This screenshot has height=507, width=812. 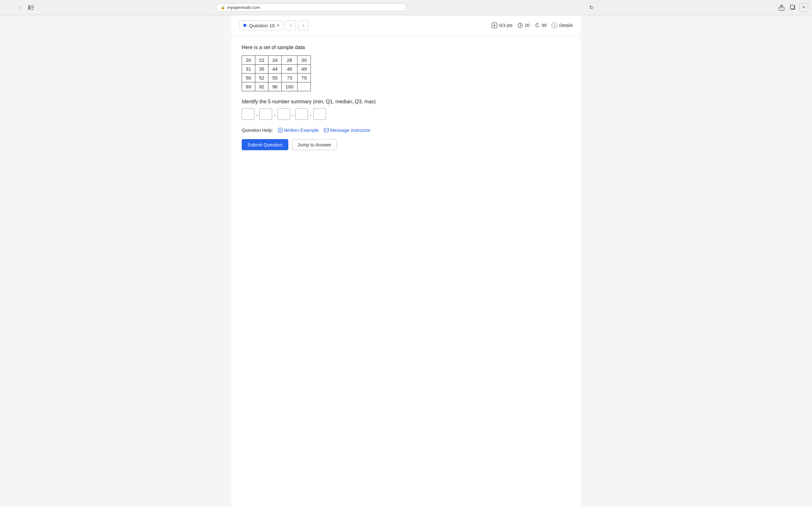 What do you see at coordinates (406, 130) in the screenshot?
I see `question-help: Question Help: Written Example Message i…` at bounding box center [406, 130].